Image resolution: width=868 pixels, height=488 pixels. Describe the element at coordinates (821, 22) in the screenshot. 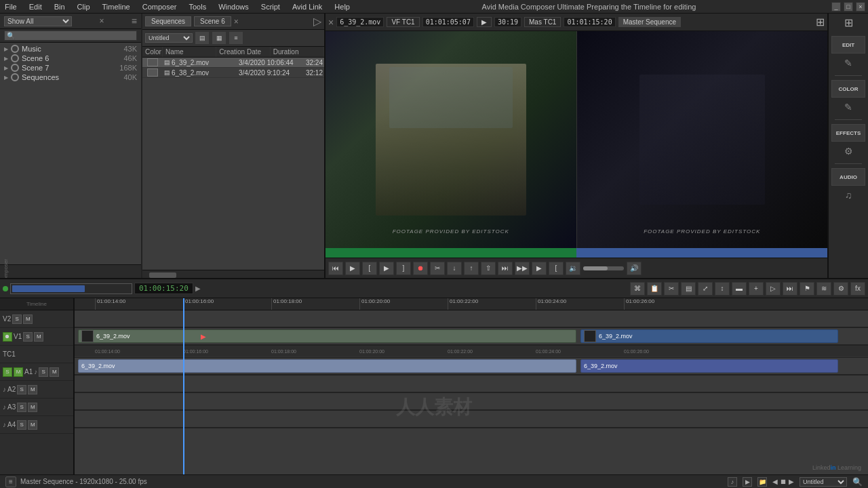

I see `monitor-expand-btn: ⊞` at that location.